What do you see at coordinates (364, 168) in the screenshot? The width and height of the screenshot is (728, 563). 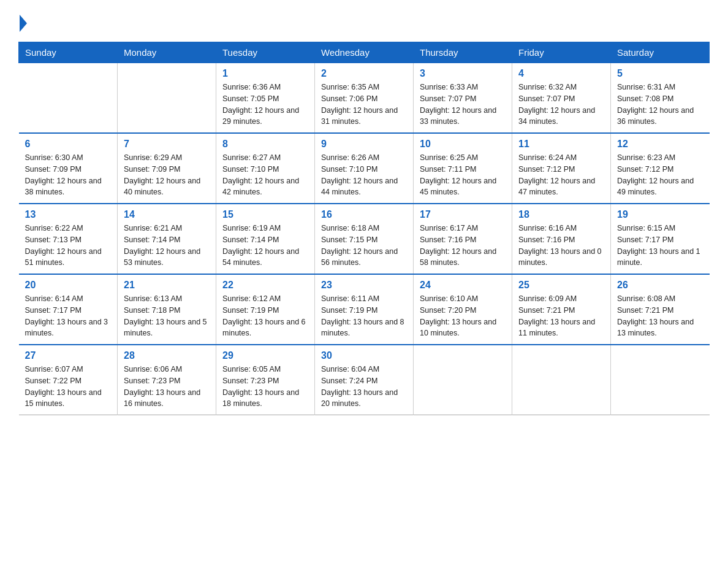 I see `calendar-day-cell: 9Sunrise: 6:26 AMSunset: 7:10 PMDaylight…` at bounding box center [364, 168].